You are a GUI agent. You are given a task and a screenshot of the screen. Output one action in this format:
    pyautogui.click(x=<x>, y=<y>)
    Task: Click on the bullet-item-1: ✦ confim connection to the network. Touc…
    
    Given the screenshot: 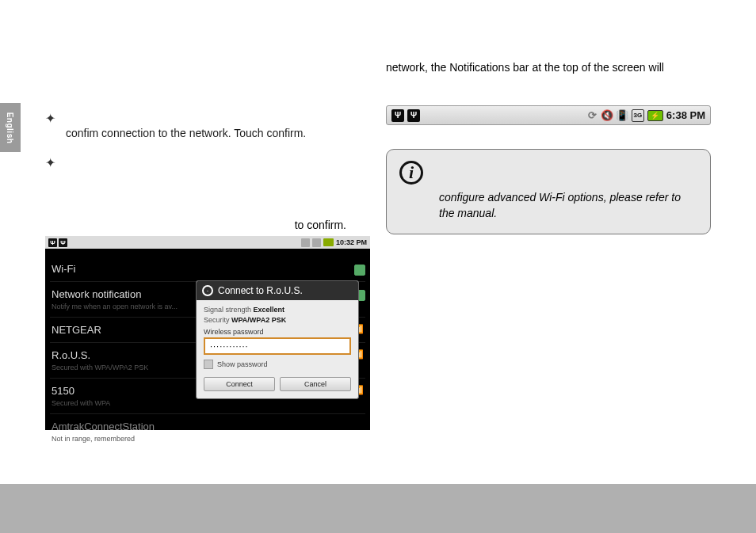 What is the action you would take?
    pyautogui.click(x=208, y=126)
    